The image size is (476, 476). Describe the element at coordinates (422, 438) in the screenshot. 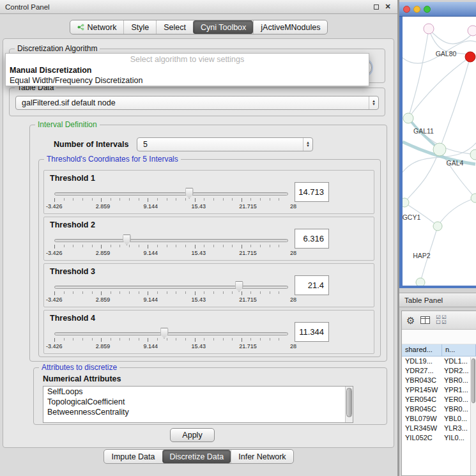

I see `cell-shared-name: YIL052C` at that location.